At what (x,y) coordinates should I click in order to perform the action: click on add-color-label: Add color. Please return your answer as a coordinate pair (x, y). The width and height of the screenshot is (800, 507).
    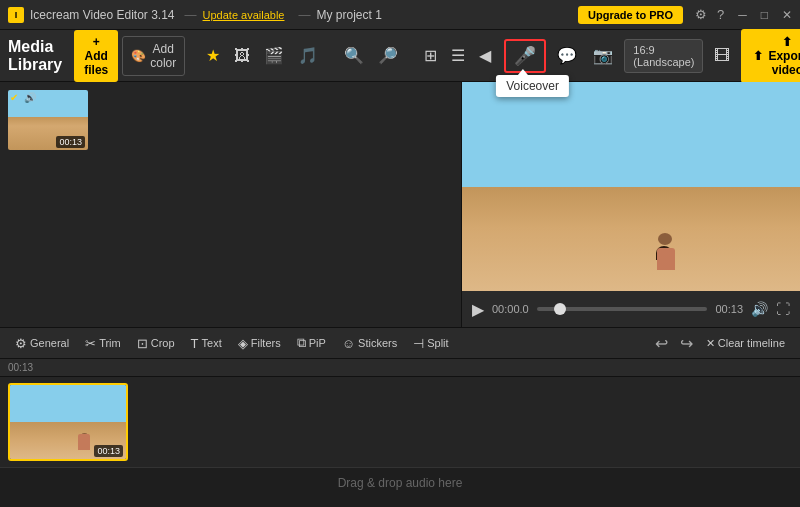
    Looking at the image, I should click on (163, 56).